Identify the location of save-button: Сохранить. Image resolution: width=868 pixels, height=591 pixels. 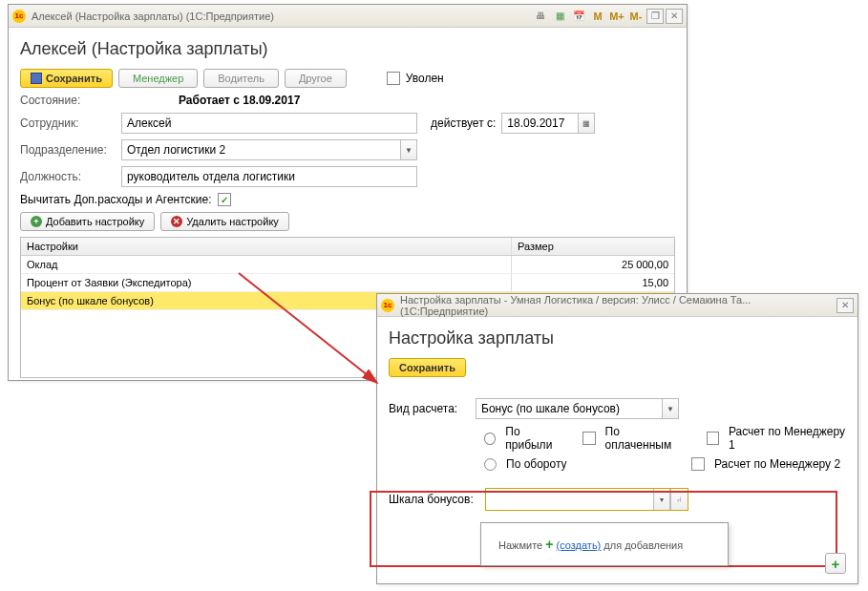
(67, 78).